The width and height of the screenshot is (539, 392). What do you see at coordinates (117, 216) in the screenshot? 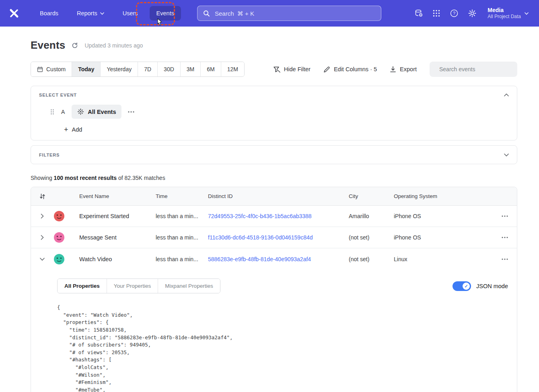
I see `event-name-cell: Experiment Started` at bounding box center [117, 216].